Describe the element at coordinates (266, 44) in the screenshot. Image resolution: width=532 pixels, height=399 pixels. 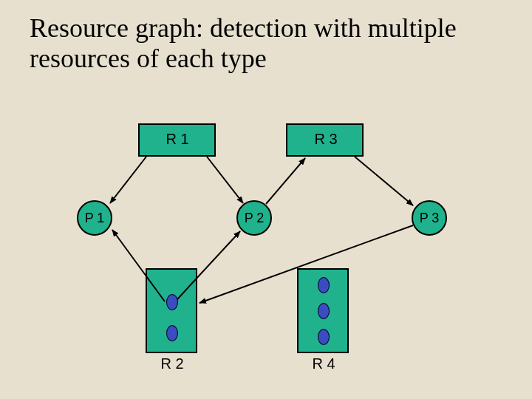
I see `page-title: Resource graph: detection with multiple …` at that location.